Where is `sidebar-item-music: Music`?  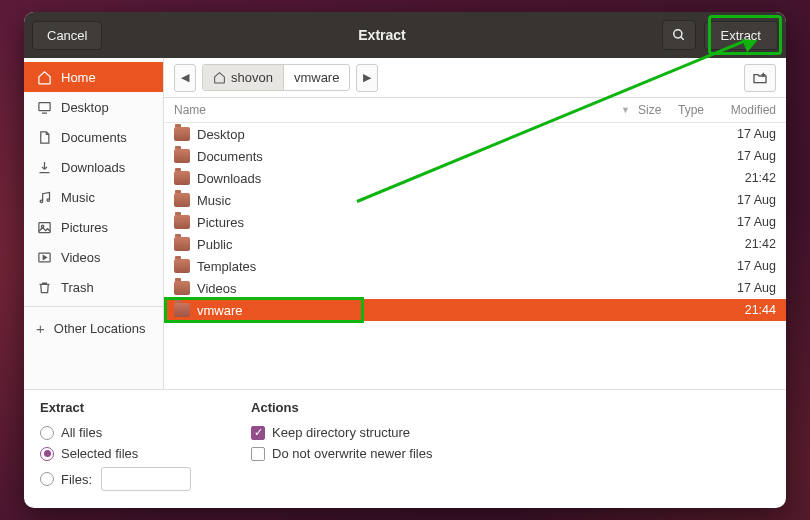
sidebar-item-music: Music is located at coordinates (94, 197).